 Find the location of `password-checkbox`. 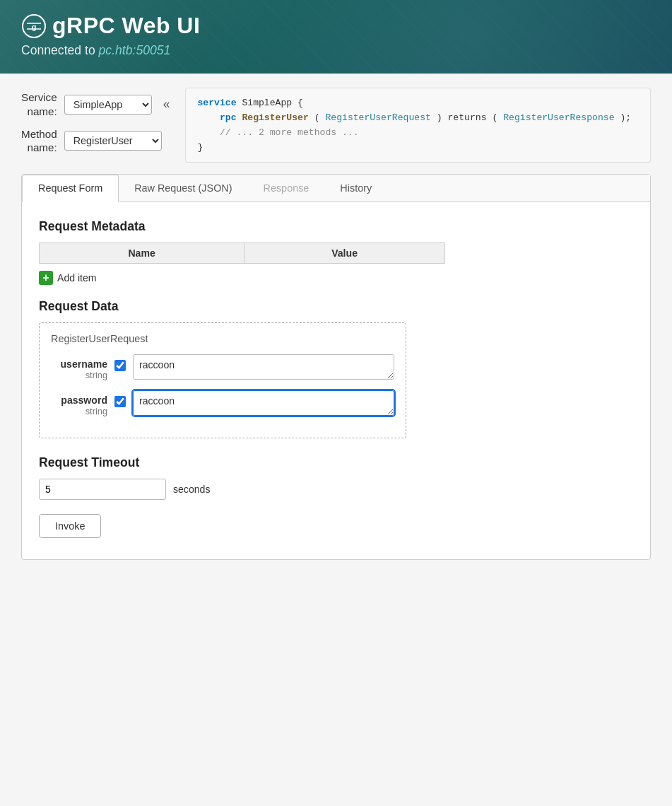

password-checkbox is located at coordinates (120, 402).